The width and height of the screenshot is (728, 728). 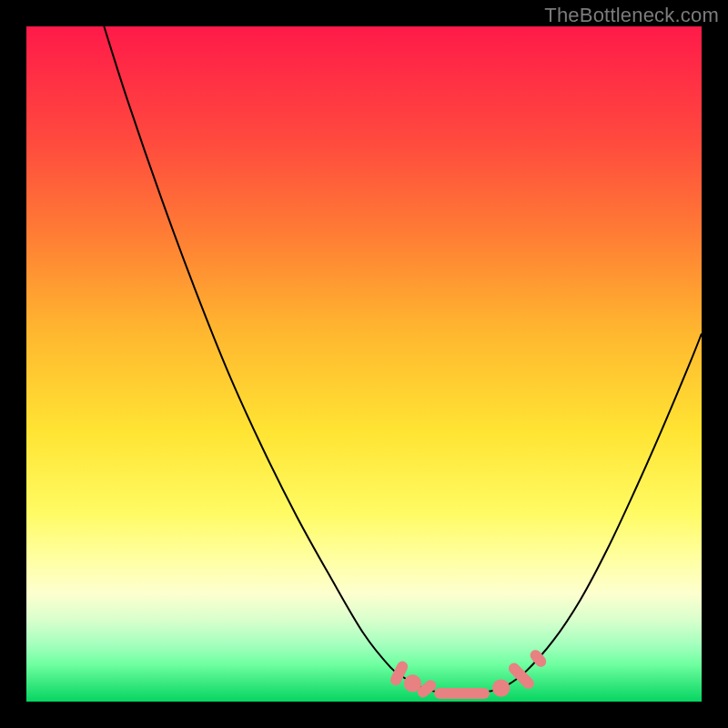 I want to click on curve-markers, so click(x=469, y=673).